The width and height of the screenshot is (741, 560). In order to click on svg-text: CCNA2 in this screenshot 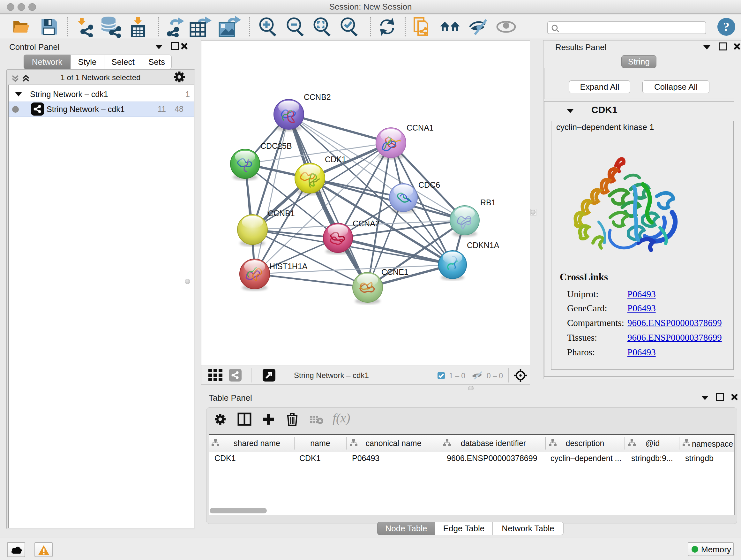, I will do `click(366, 224)`.